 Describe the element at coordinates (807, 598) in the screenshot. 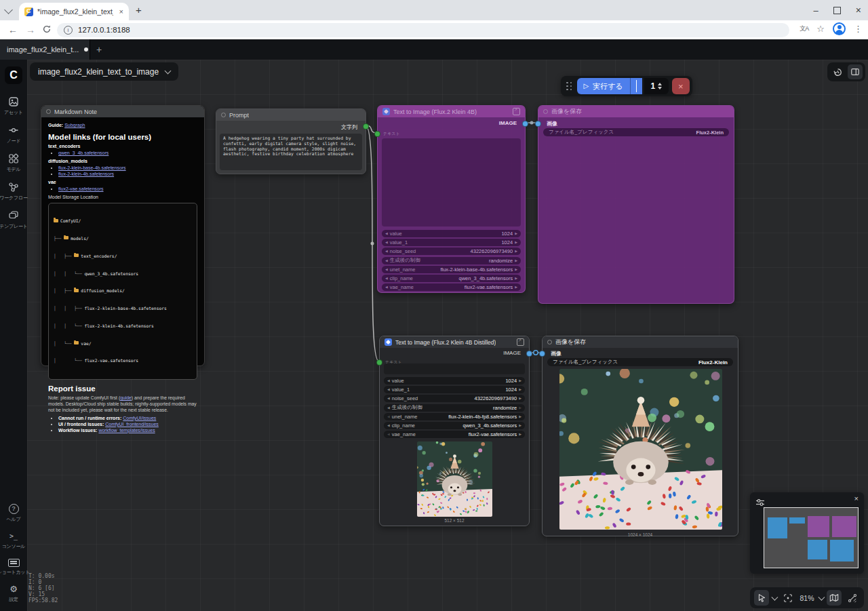

I see `zoom-level: 81%` at that location.